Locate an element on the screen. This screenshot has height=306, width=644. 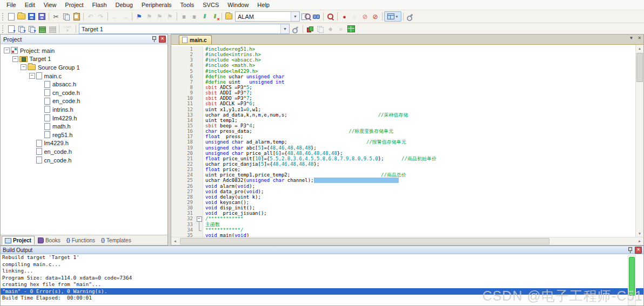
menu-project: Project is located at coordinates (74, 5).